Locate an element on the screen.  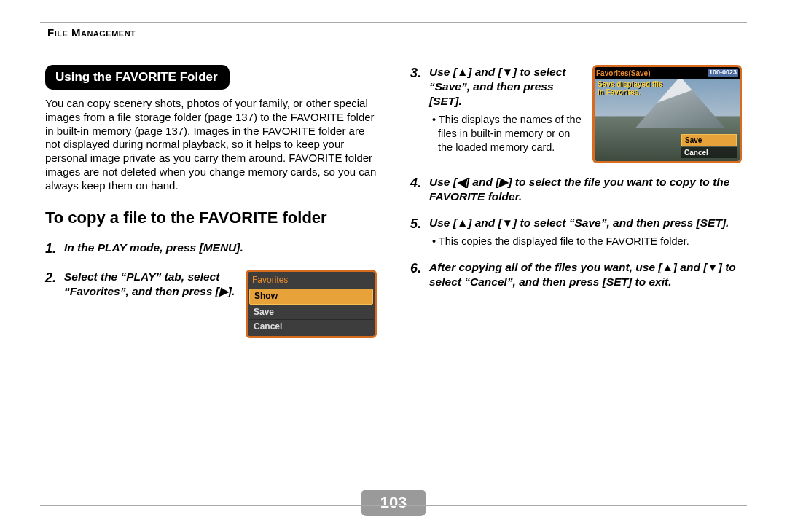
section-title-chip: Using the FAVORITE Folder is located at coordinates (137, 77).